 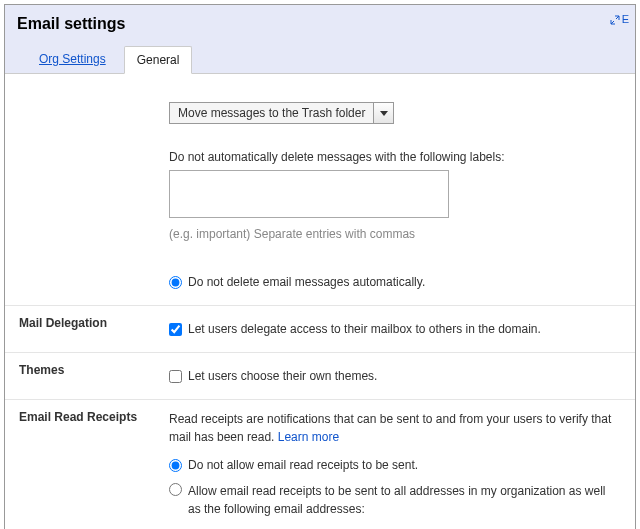 What do you see at coordinates (320, 330) in the screenshot?
I see `section-delegation: Mail Delegation Let users delegate acces…` at bounding box center [320, 330].